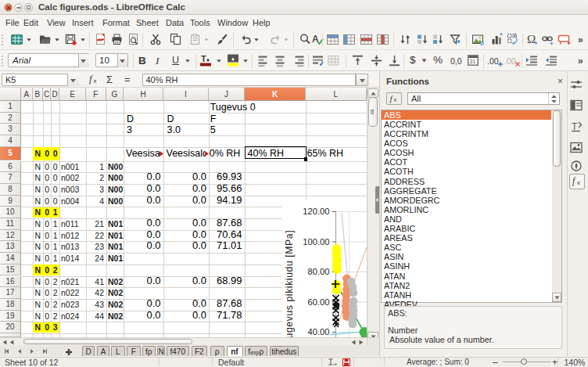 The width and height of the screenshot is (588, 367). Describe the element at coordinates (318, 302) in the screenshot. I see `svg-text: 60.00` at that location.